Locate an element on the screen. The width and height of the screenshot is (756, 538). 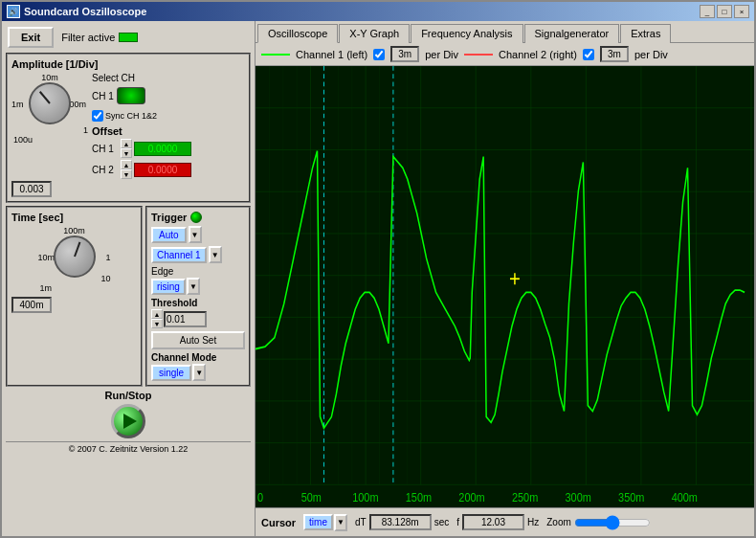
play-icon is located at coordinates (130, 421).